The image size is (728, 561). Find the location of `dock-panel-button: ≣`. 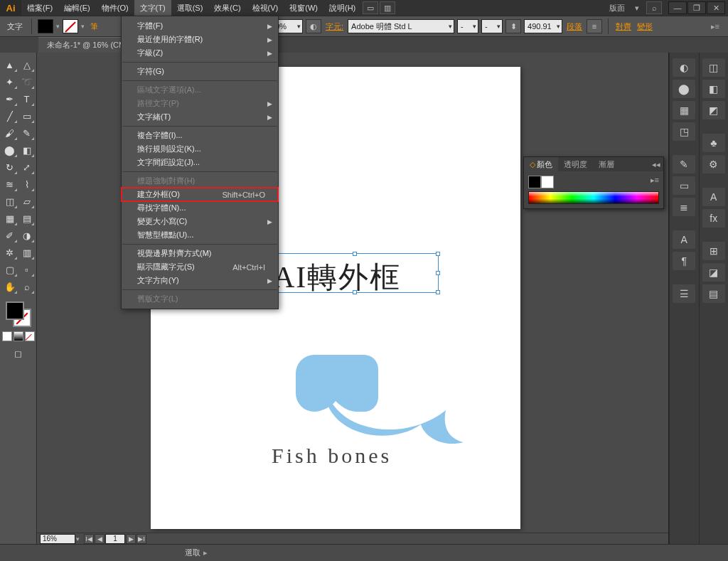

dock-panel-button: ≣ is located at coordinates (684, 207).